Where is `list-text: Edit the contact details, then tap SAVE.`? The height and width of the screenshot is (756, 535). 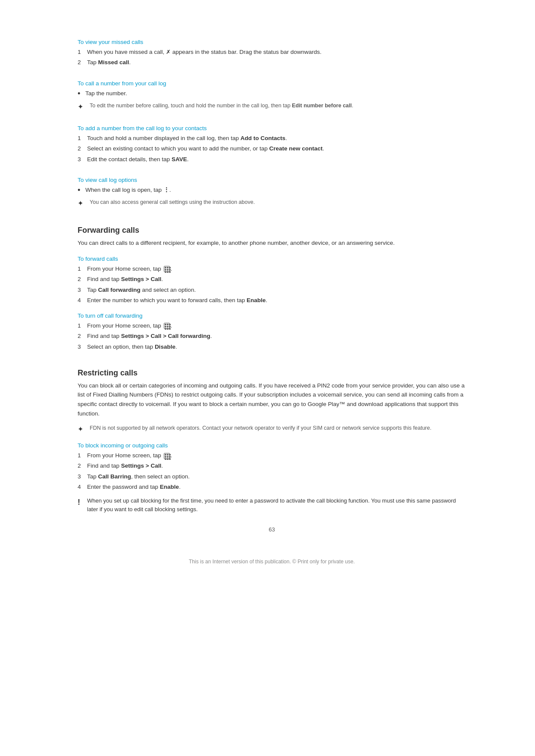 list-text: Edit the contact details, then tap SAVE. is located at coordinates (138, 159).